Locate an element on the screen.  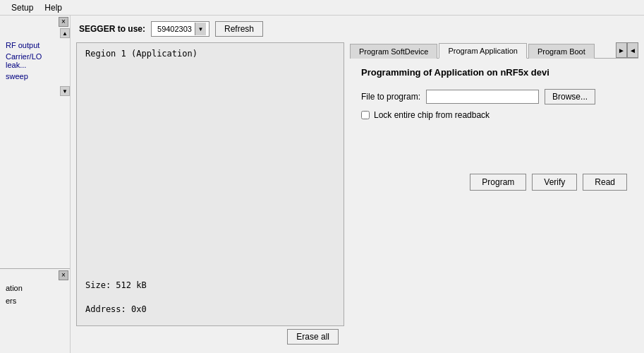
sidebar-item-0: RF output is located at coordinates (35, 45).